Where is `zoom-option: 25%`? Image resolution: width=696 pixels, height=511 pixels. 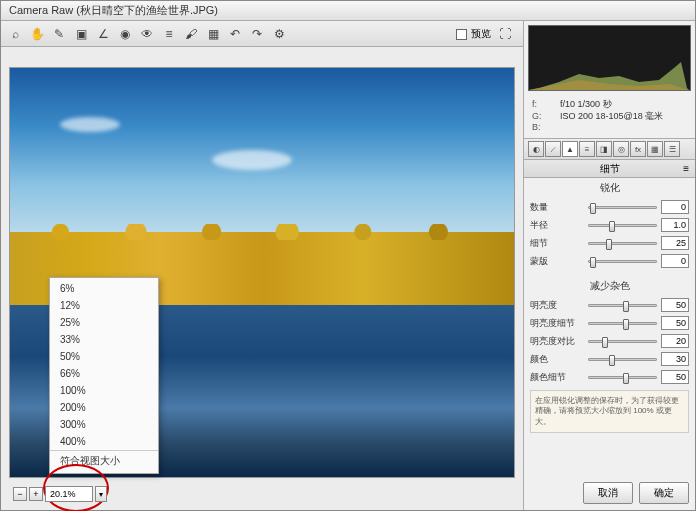 zoom-option: 25% is located at coordinates (104, 322).